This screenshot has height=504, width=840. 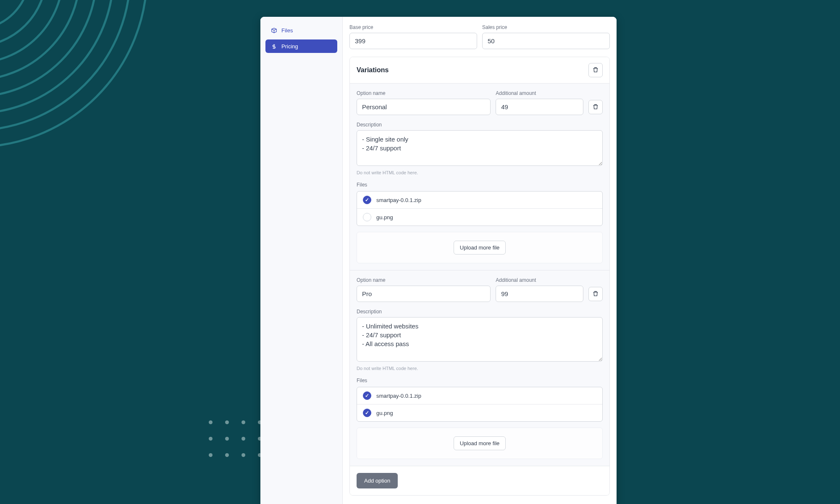 What do you see at coordinates (290, 46) in the screenshot?
I see `sidebar-item-label: Pricing` at bounding box center [290, 46].